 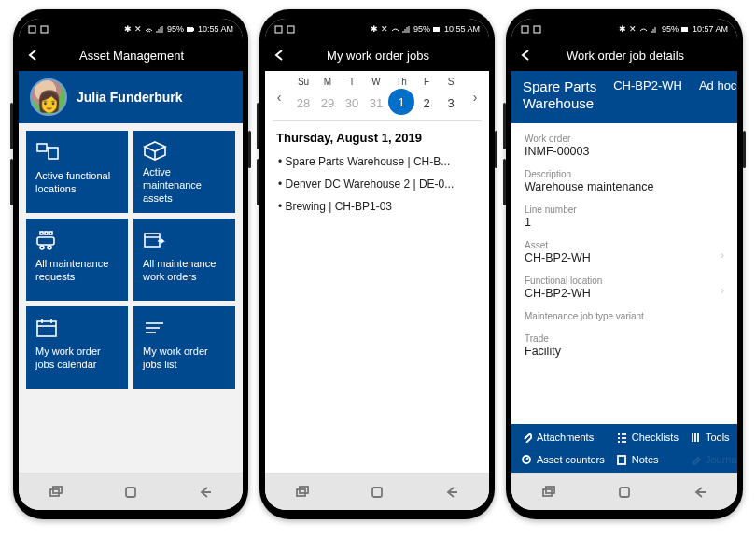 I want to click on page-title: Work order job details, so click(x=625, y=56).